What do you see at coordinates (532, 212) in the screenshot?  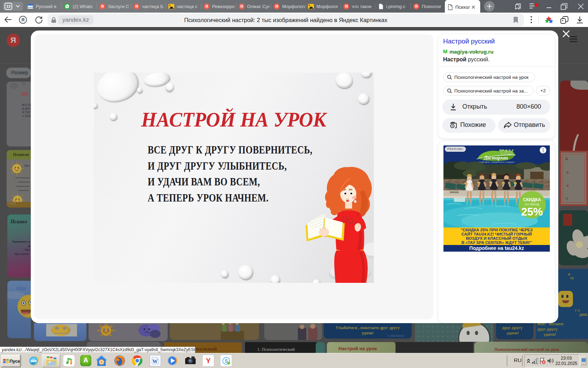 I see `svg-text: 25%` at bounding box center [532, 212].